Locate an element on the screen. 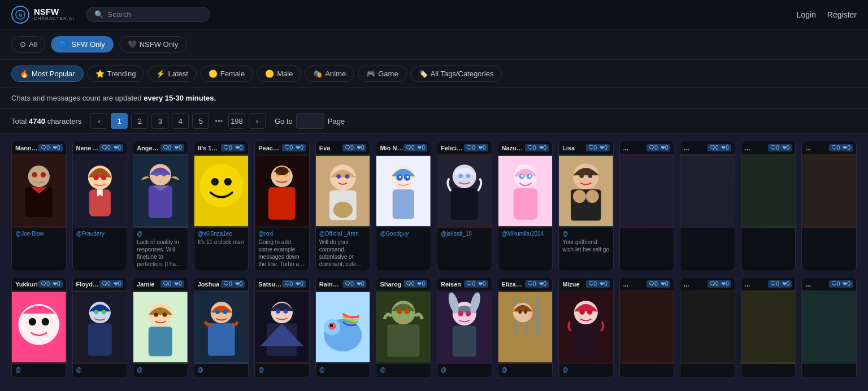 The image size is (868, 391). logo: N NSFW CHARACTER.AI is located at coordinates (43, 15).